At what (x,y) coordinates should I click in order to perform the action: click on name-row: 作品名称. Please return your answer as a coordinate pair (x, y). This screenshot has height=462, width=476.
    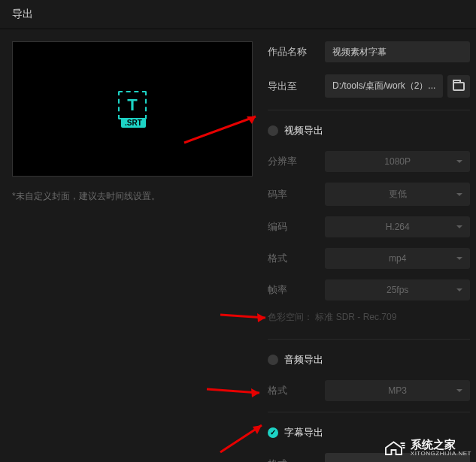
    Looking at the image, I should click on (368, 52).